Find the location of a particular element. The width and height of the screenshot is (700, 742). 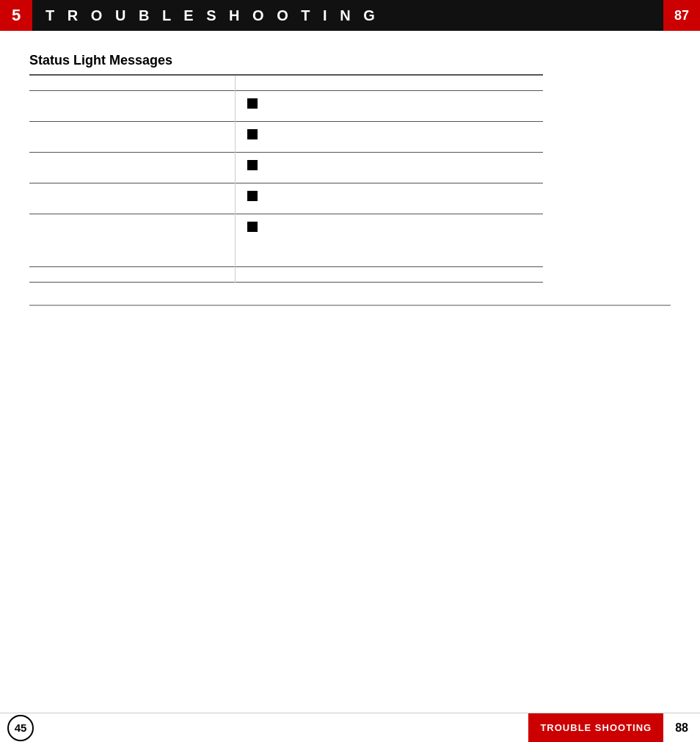

footer-bar: 45 TROUBLE SHOOTING 88 is located at coordinates (350, 727).